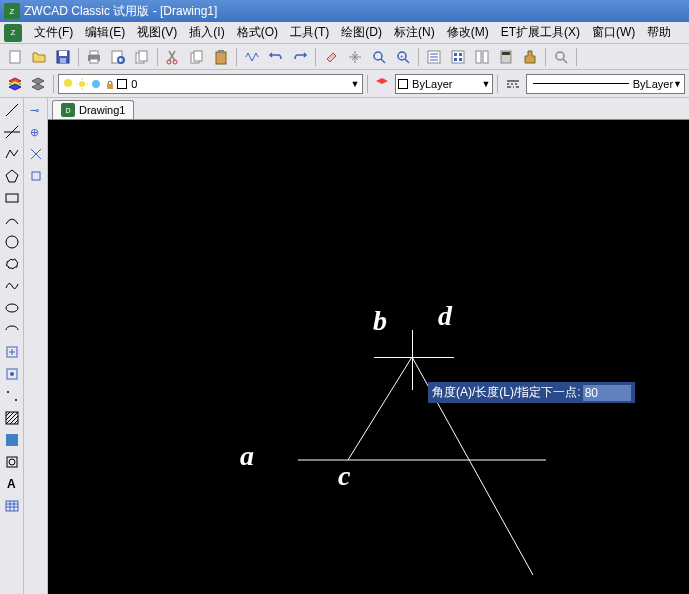 This screenshot has height=594, width=689. Describe the element at coordinates (355, 57) in the screenshot. I see `pan-button` at that location.